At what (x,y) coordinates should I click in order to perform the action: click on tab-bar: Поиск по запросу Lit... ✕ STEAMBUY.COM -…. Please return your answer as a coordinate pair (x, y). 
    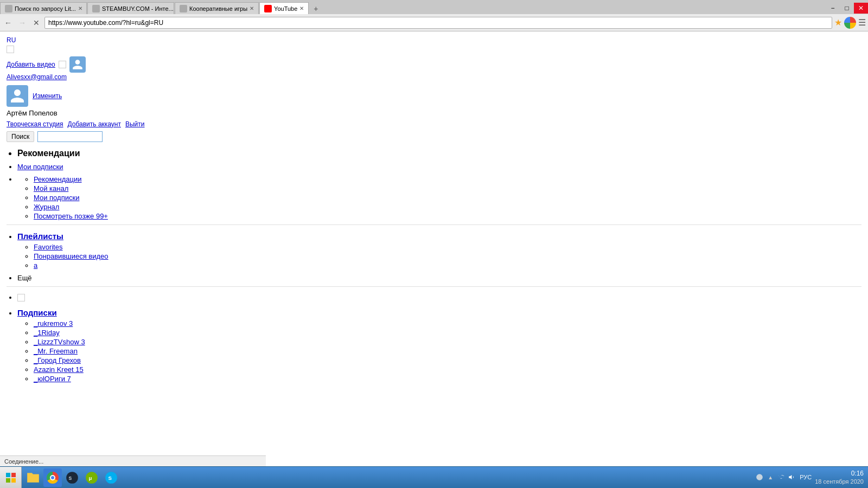
    Looking at the image, I should click on (434, 7).